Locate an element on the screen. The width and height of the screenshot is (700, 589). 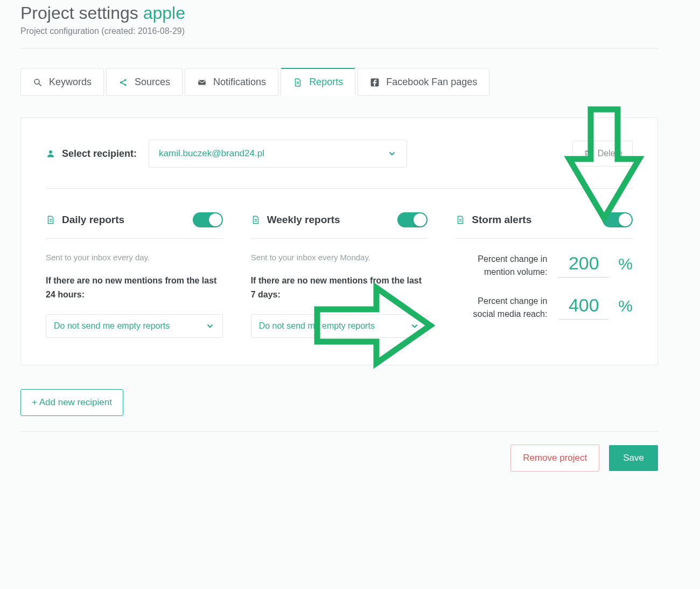
share-icon is located at coordinates (123, 82).